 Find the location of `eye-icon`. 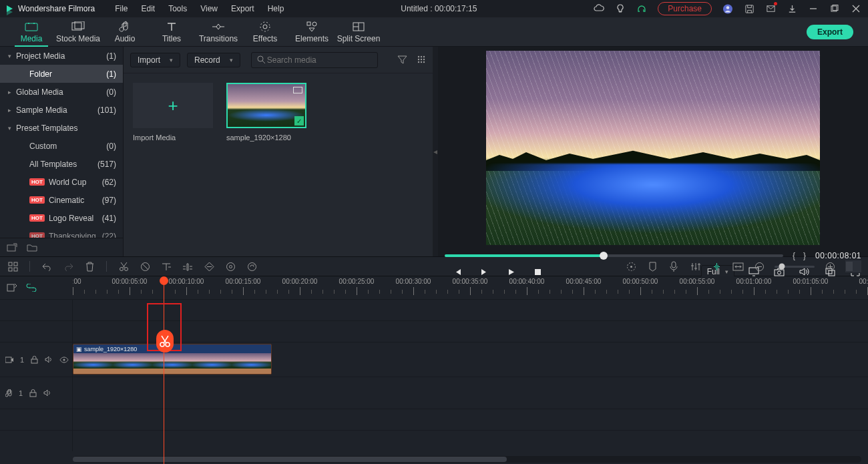

eye-icon is located at coordinates (64, 360).